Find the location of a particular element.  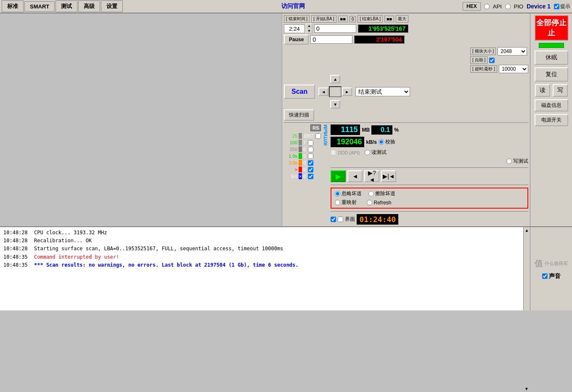

err-row-3s: 3.0s 0 is located at coordinates (302, 163).